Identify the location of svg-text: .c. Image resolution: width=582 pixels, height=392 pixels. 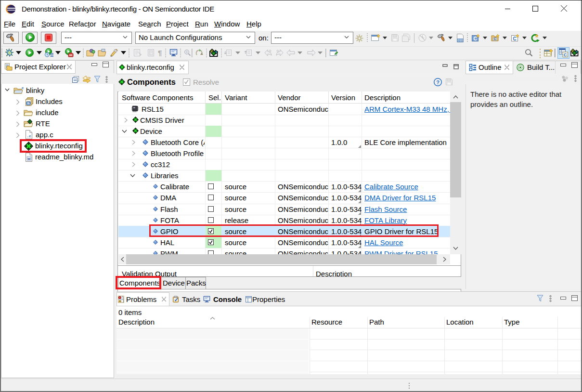
(29, 136).